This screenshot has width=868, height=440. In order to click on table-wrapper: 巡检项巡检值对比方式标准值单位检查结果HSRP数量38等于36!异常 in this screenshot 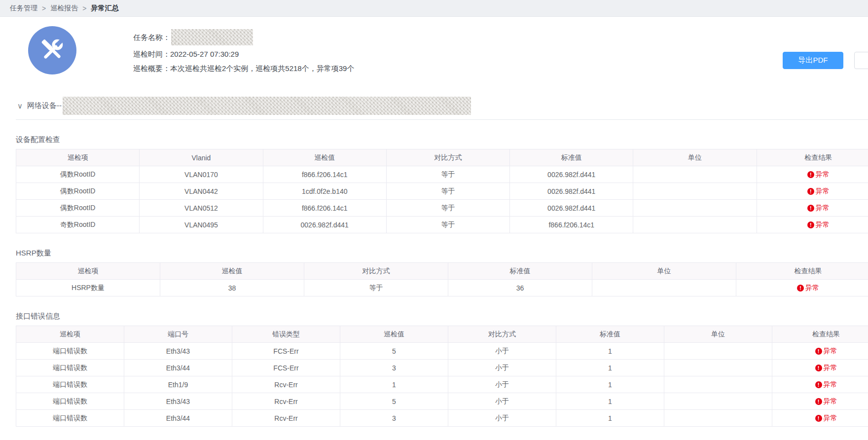, I will do `click(442, 279)`.